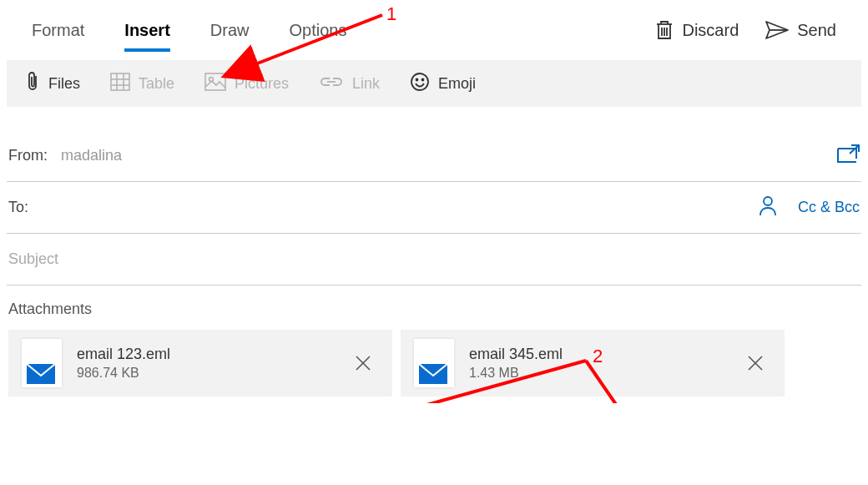 This screenshot has height=485, width=868. Describe the element at coordinates (124, 354) in the screenshot. I see `attachment-name: email 123.eml` at that location.